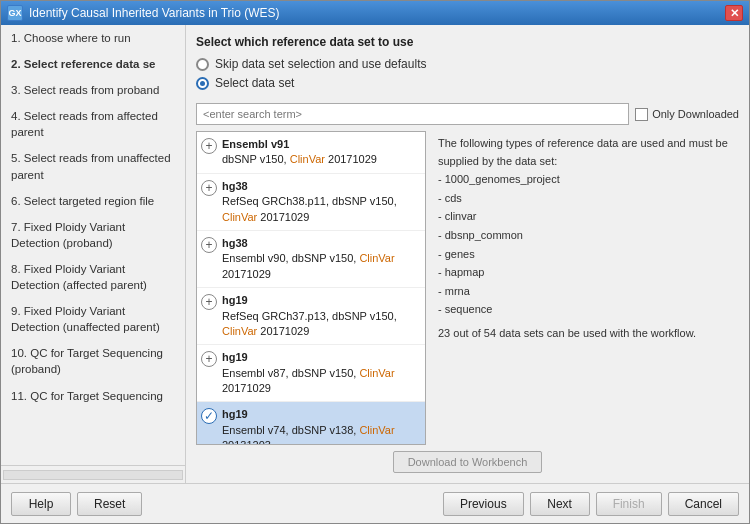  Describe the element at coordinates (375, 13) in the screenshot. I see `title-bar: GX Identify Causal Inherited Variants in…` at that location.